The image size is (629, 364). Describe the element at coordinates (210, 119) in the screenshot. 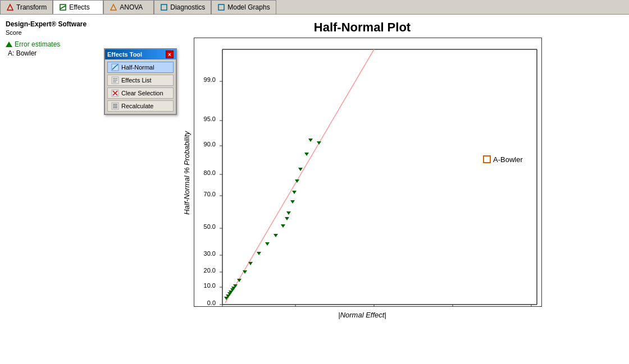

I see `y-tick-8: 95.0` at that location.